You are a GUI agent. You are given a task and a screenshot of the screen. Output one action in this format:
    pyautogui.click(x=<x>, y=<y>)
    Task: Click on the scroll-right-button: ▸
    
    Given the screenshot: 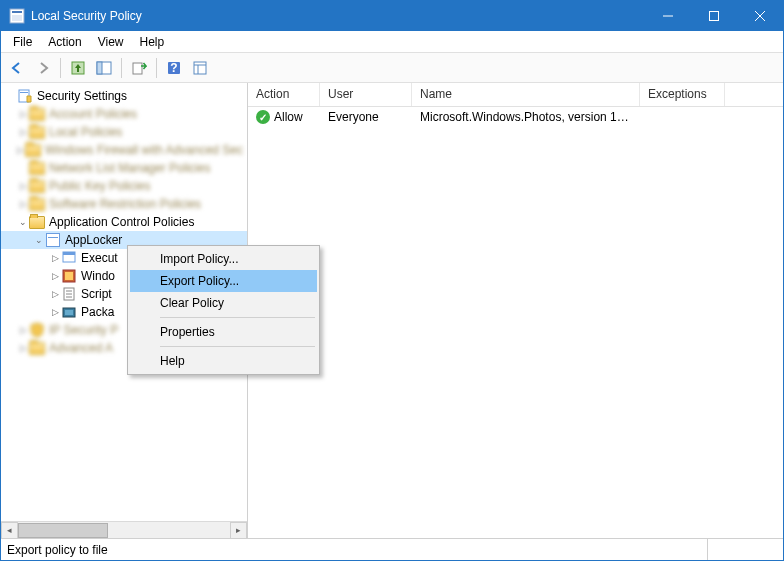 What is the action you would take?
    pyautogui.click(x=238, y=530)
    